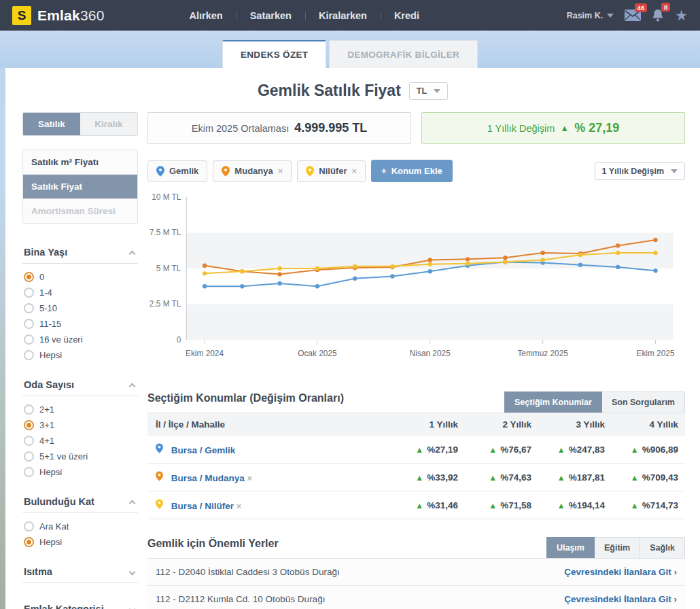  Describe the element at coordinates (52, 124) in the screenshot. I see `toggle-satilik: Satılık` at that location.